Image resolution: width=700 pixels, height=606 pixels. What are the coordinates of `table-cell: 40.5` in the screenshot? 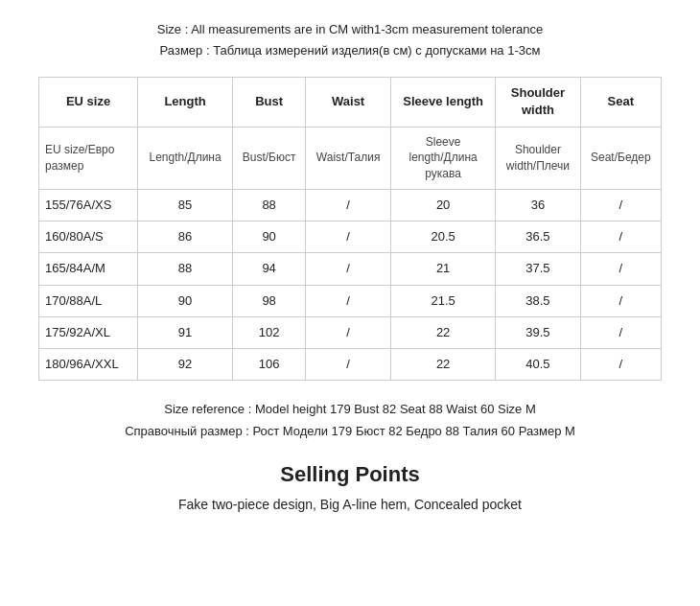 It's located at (538, 364).